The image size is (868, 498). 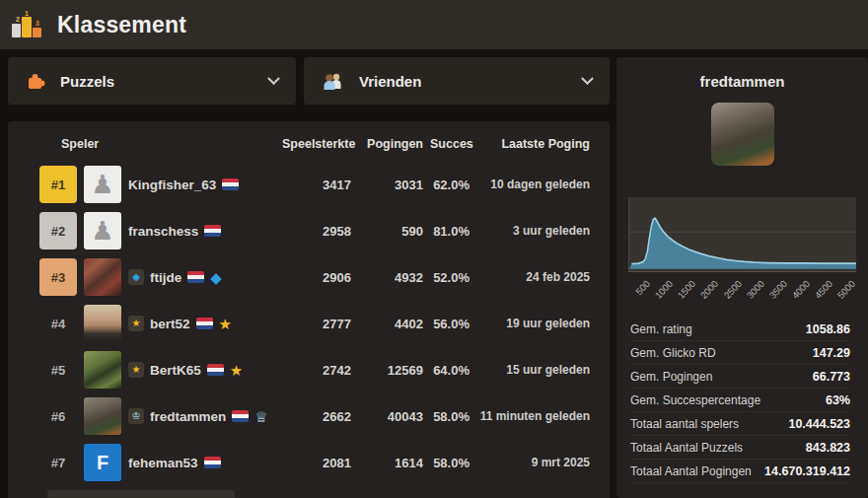 What do you see at coordinates (742, 81) in the screenshot?
I see `profile-username: fredtammen` at bounding box center [742, 81].